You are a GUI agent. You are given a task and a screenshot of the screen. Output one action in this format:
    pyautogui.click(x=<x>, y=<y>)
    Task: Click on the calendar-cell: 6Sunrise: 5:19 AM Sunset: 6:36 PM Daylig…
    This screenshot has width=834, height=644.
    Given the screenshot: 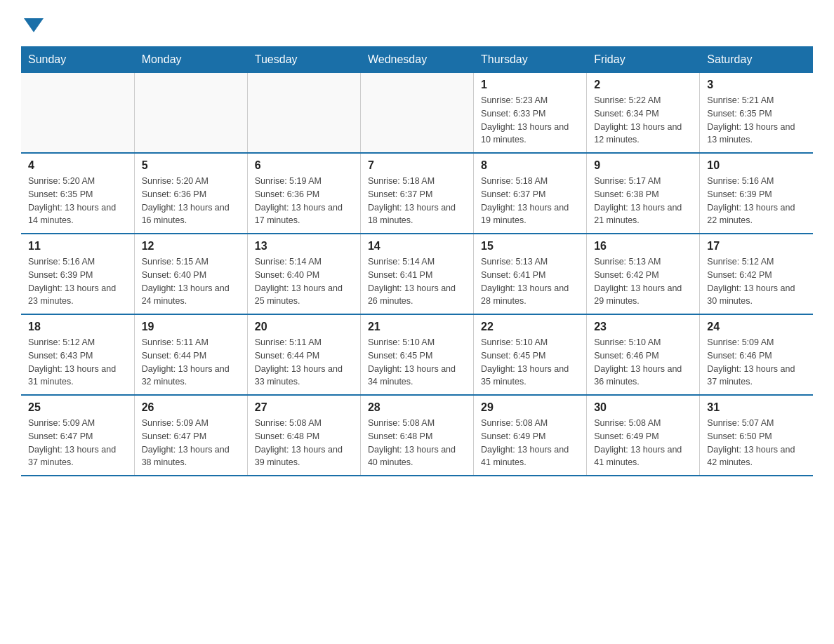 What is the action you would take?
    pyautogui.click(x=303, y=194)
    